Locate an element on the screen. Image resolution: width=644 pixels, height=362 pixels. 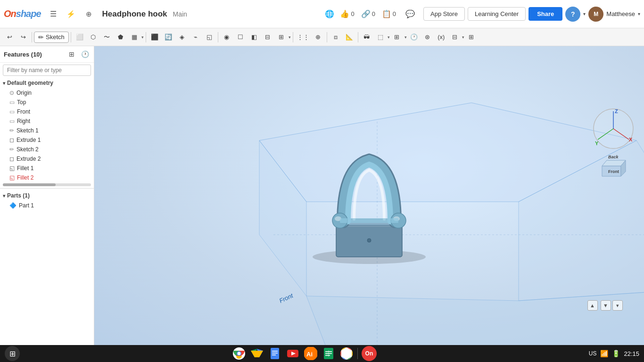
filter-features-button: ⚡ is located at coordinates (71, 14).